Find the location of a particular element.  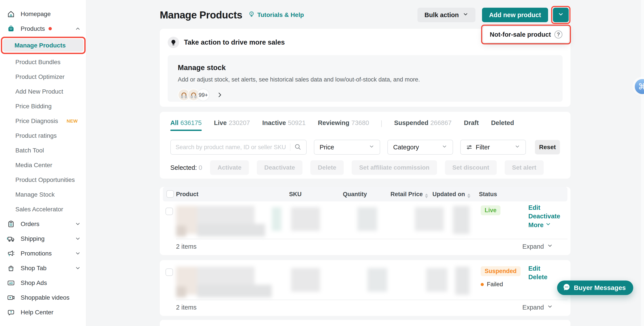

table-header-row: ProductSKUQuantityRetail PriceUpdated on… is located at coordinates (365, 194).